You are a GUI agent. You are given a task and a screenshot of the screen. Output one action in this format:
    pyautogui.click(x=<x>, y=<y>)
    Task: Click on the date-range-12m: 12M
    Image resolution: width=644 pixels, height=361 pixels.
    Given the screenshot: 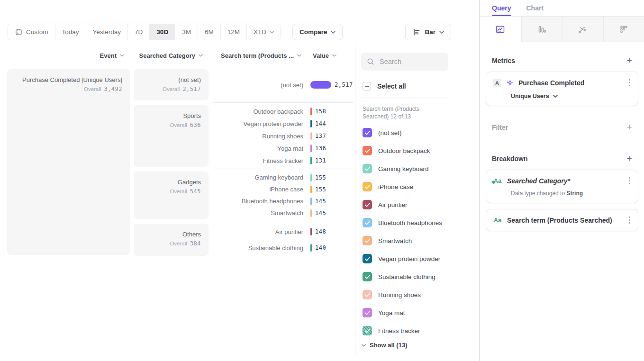 What is the action you would take?
    pyautogui.click(x=233, y=32)
    